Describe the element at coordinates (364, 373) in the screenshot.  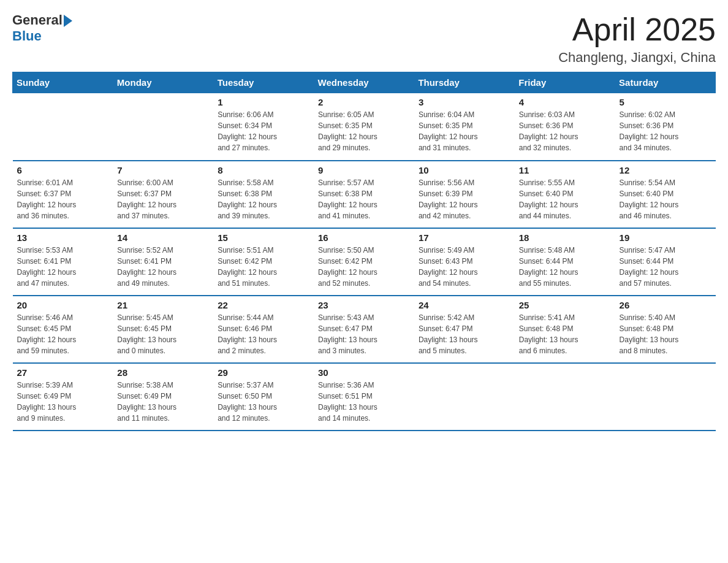
I see `day-number: 30` at that location.